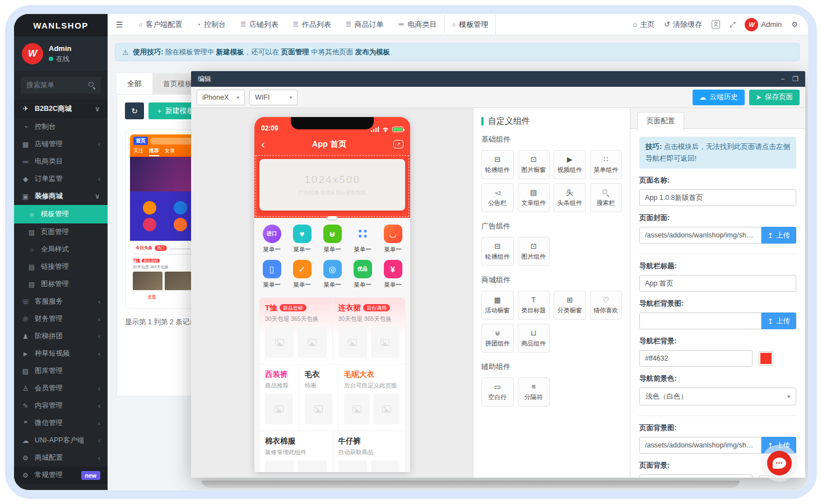 This screenshot has height=504, width=822. Describe the element at coordinates (61, 250) in the screenshot. I see `sidebar-item-global-style: ○ 全局样式` at that location.